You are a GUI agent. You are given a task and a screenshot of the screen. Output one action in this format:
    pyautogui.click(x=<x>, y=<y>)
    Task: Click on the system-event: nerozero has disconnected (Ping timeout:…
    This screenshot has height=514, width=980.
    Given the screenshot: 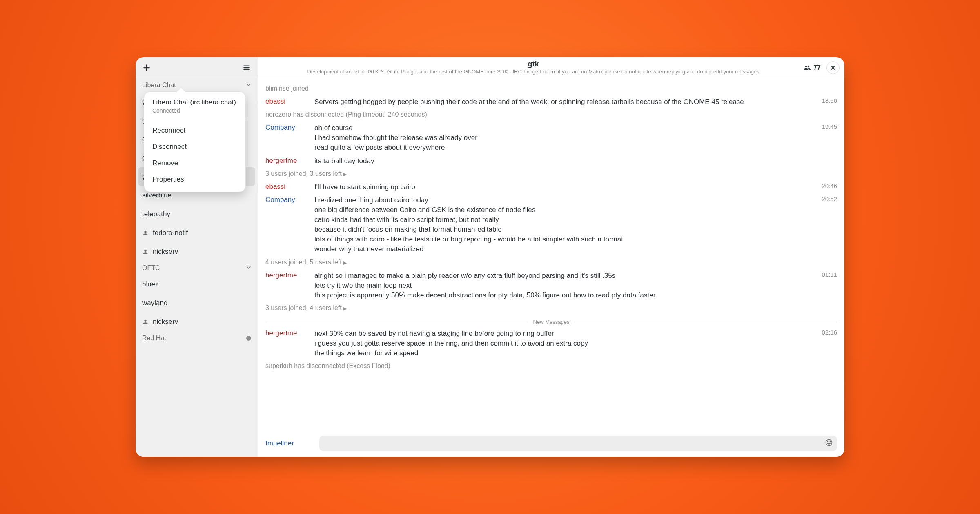 What is the action you would take?
    pyautogui.click(x=551, y=115)
    